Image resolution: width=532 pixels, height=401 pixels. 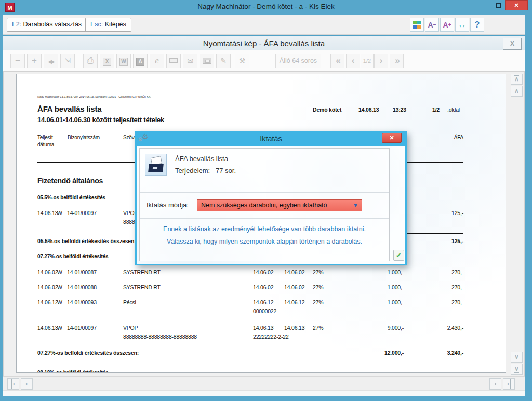 I want to click on document-page-number: 1/2, so click(x=436, y=110).